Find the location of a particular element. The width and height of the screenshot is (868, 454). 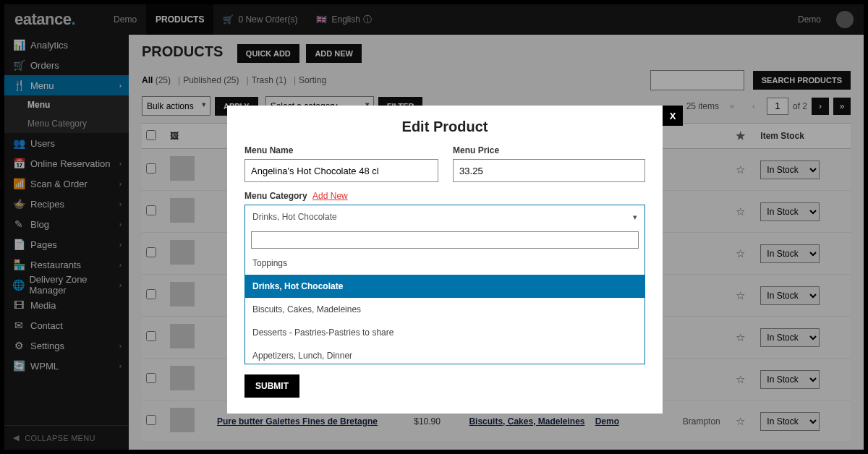

menu-name-input is located at coordinates (341, 171).